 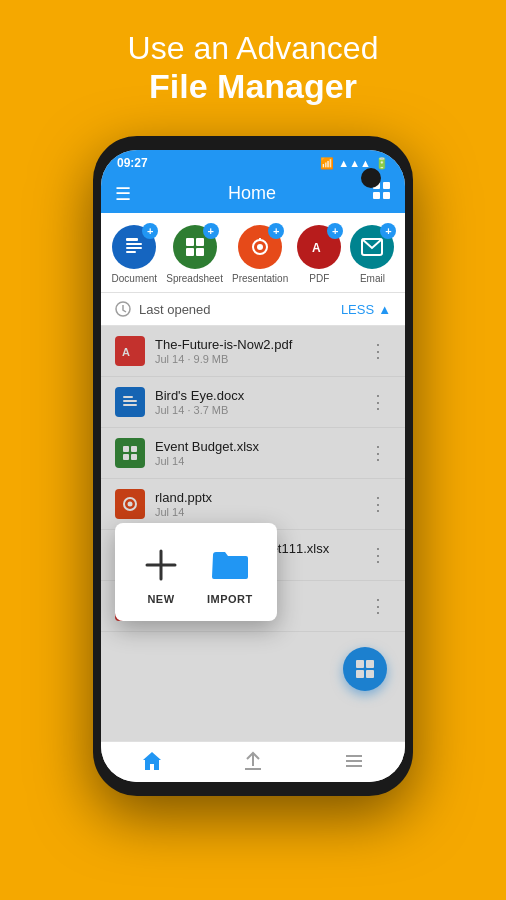 What do you see at coordinates (254, 86) in the screenshot?
I see `hero-line2: File Manager` at bounding box center [254, 86].